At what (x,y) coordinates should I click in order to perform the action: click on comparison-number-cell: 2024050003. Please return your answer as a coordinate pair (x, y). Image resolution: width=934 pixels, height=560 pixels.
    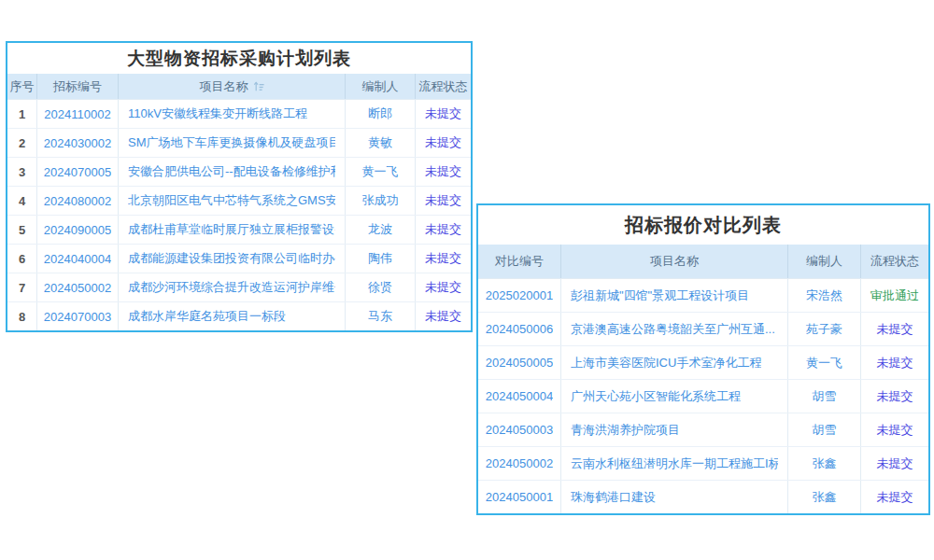
    Looking at the image, I should click on (519, 429).